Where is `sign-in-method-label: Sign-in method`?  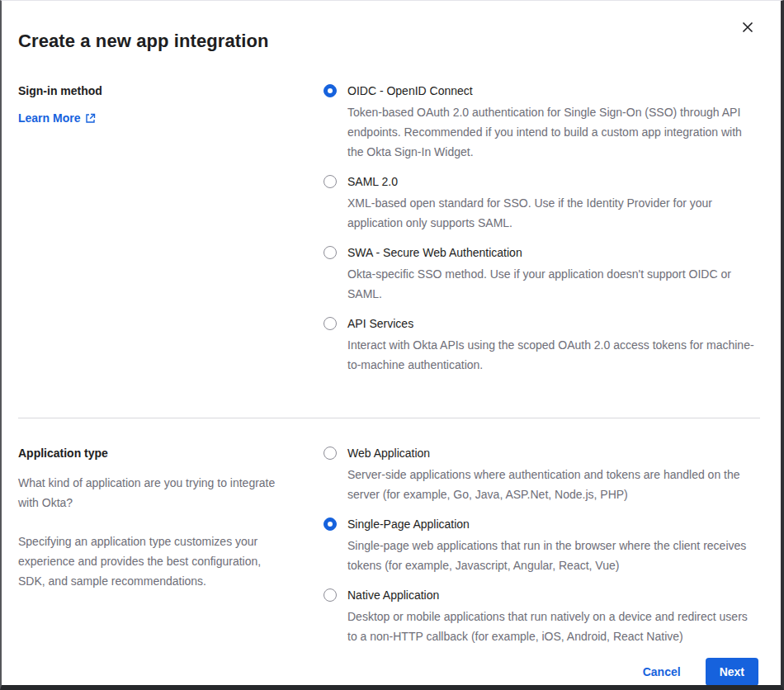 sign-in-method-label: Sign-in method is located at coordinates (154, 91).